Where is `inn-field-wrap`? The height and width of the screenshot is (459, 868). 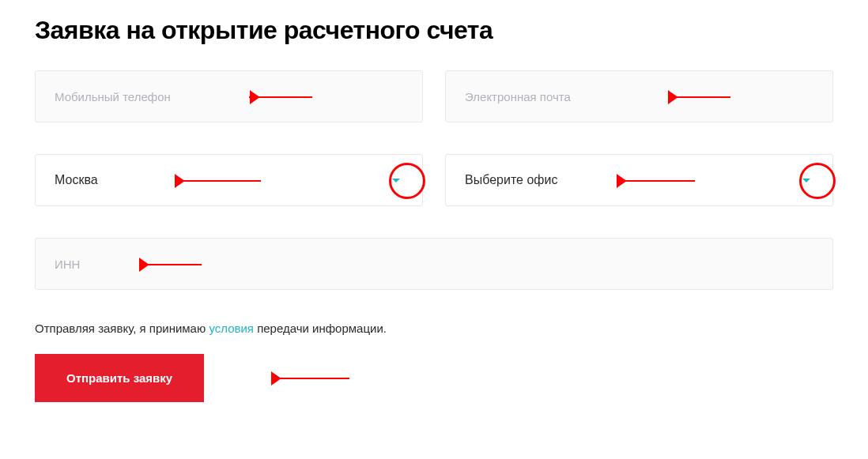
inn-field-wrap is located at coordinates (434, 264).